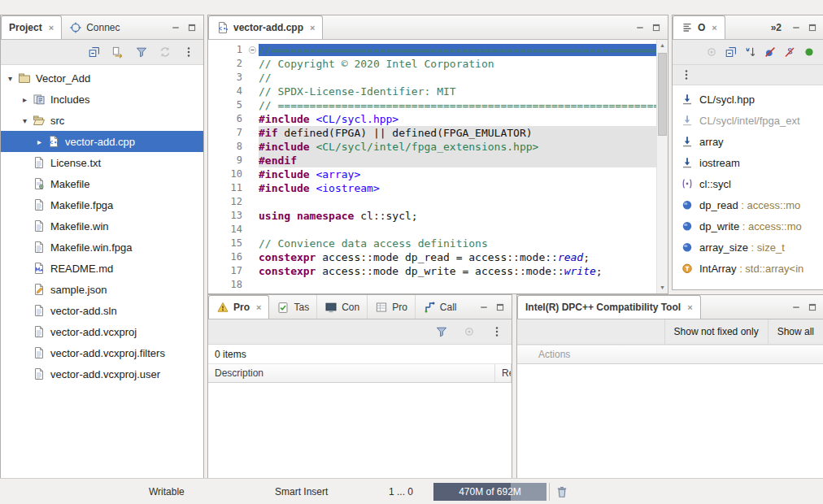 The height and width of the screenshot is (504, 823). Describe the element at coordinates (102, 268) in the screenshot. I see `tree-item-readme-md: README.md` at that location.